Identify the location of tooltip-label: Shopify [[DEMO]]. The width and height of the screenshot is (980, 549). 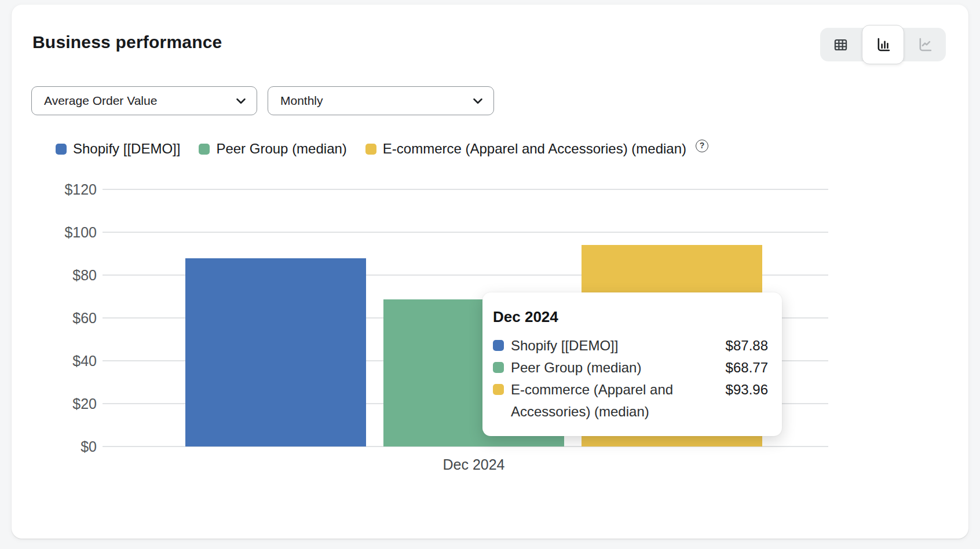
(606, 346).